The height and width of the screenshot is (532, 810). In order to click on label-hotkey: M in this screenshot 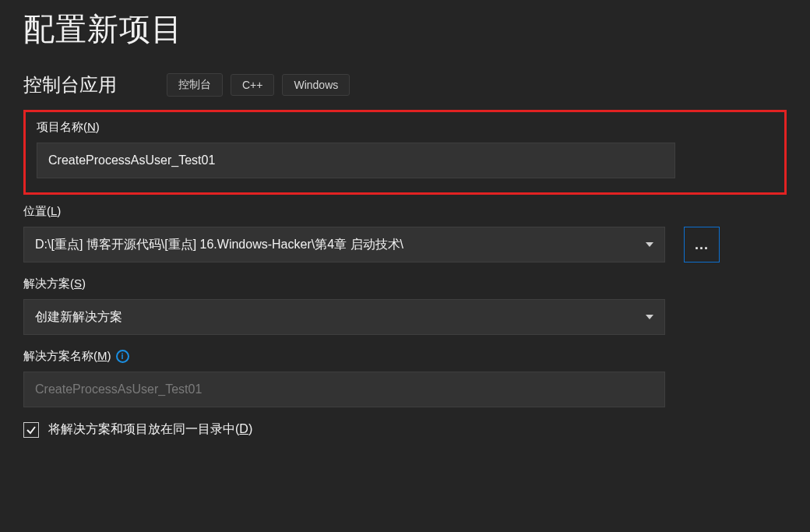, I will do `click(103, 355)`.